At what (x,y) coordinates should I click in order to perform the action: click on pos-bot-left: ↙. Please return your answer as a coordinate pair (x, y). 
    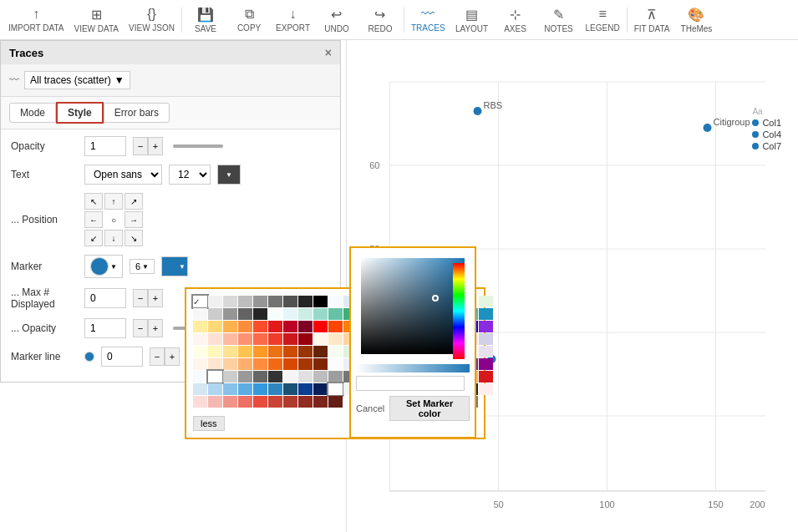
    Looking at the image, I should click on (94, 238).